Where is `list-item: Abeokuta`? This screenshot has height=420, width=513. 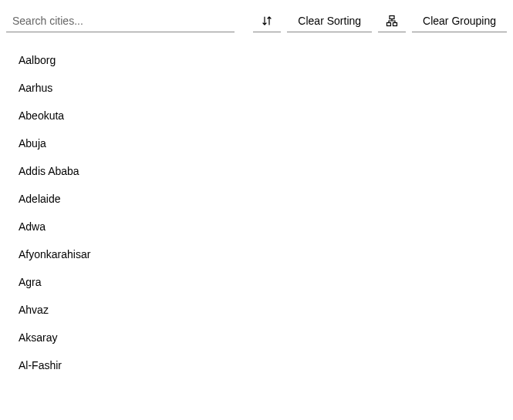 list-item: Abeokuta is located at coordinates (256, 116).